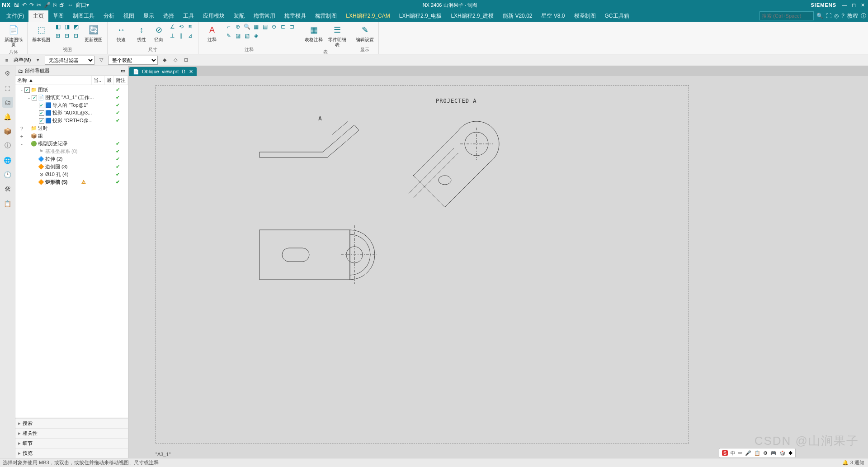 This screenshot has width=868, height=467. Describe the element at coordinates (8, 131) in the screenshot. I see `rail-box-icon: 📦` at that location.